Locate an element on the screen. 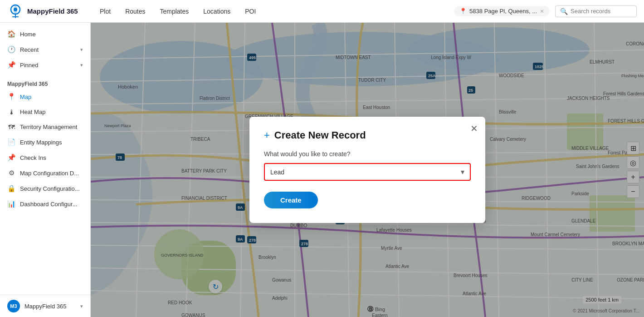 This screenshot has height=317, width=644. sidebar: 🏠 Home 🕐 Recent ▾ 📌 Pinned ▾ MappyField … is located at coordinates (45, 170).